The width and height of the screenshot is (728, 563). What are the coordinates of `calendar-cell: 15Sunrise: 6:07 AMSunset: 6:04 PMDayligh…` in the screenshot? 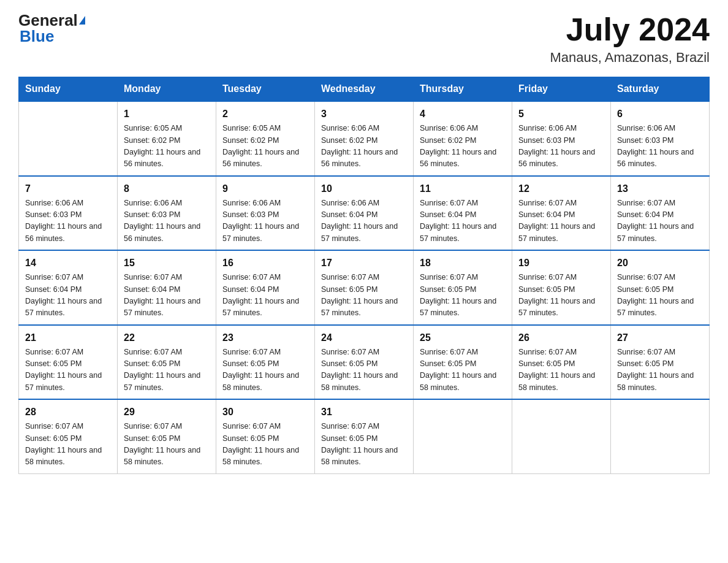 It's located at (167, 288).